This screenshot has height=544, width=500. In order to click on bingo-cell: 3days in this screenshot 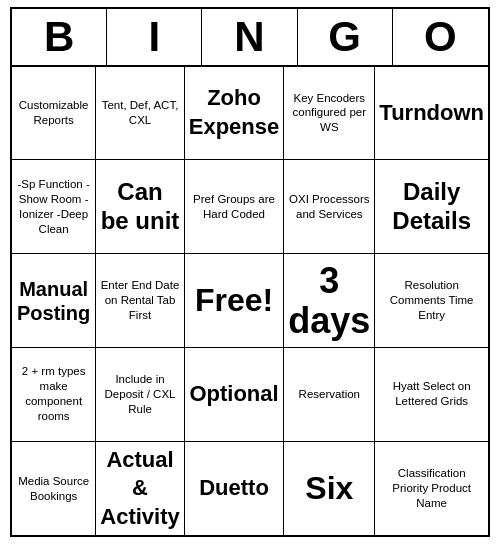, I will do `click(330, 301)`.